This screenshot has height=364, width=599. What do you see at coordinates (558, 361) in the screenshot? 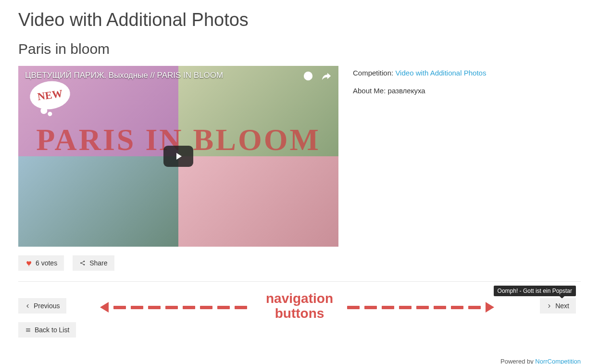
I see `powered-by-link: NorrCompetition` at bounding box center [558, 361].